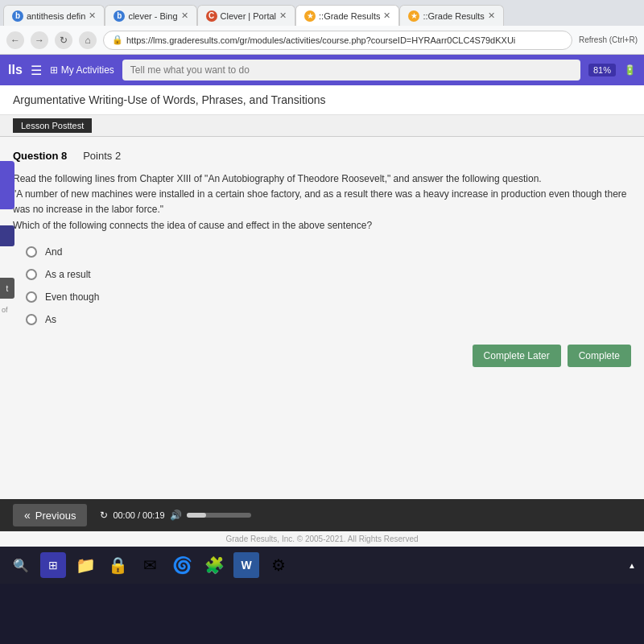  I want to click on audio-progress-bar, so click(219, 515).